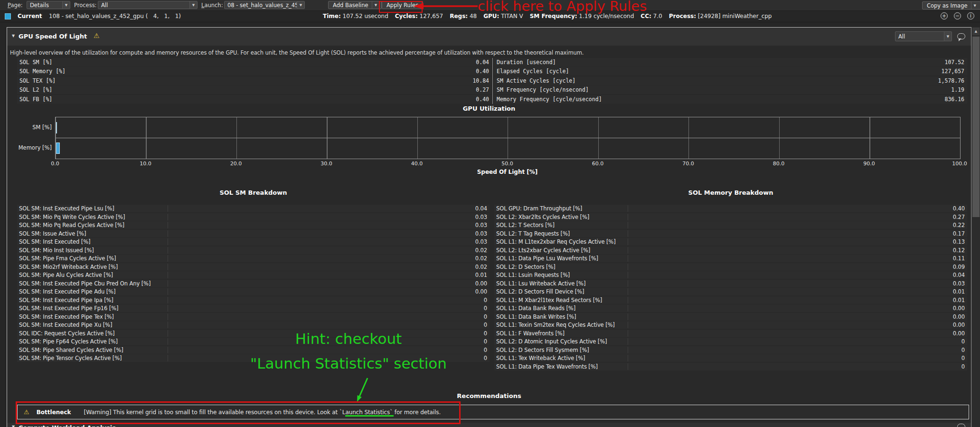 Image resolution: width=980 pixels, height=427 pixels. Describe the element at coordinates (349, 339) in the screenshot. I see `annotation-hint-line1: Hint: checkout` at that location.